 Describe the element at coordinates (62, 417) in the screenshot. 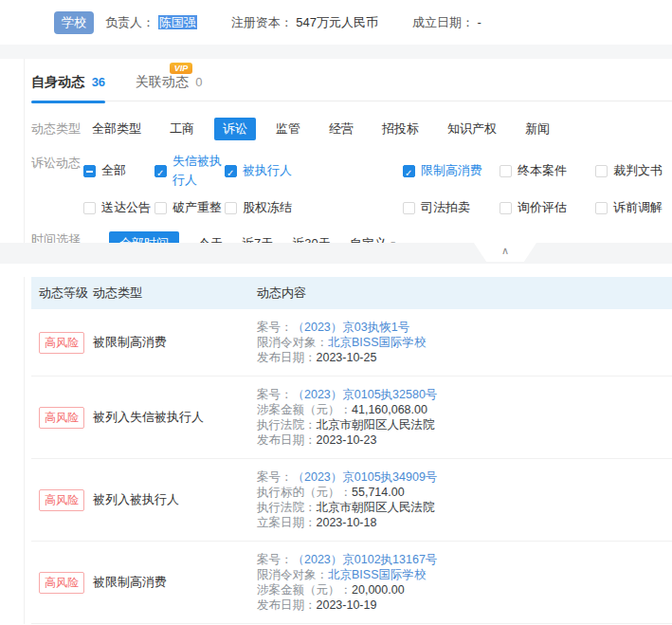

I see `risk-level-badge: 高风险` at that location.